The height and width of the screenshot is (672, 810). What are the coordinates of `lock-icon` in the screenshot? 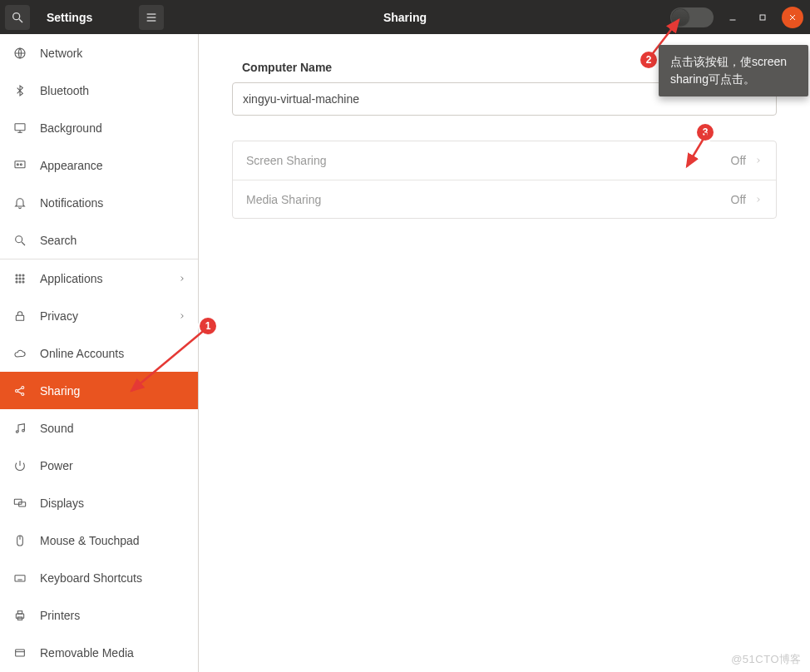 It's located at (20, 316).